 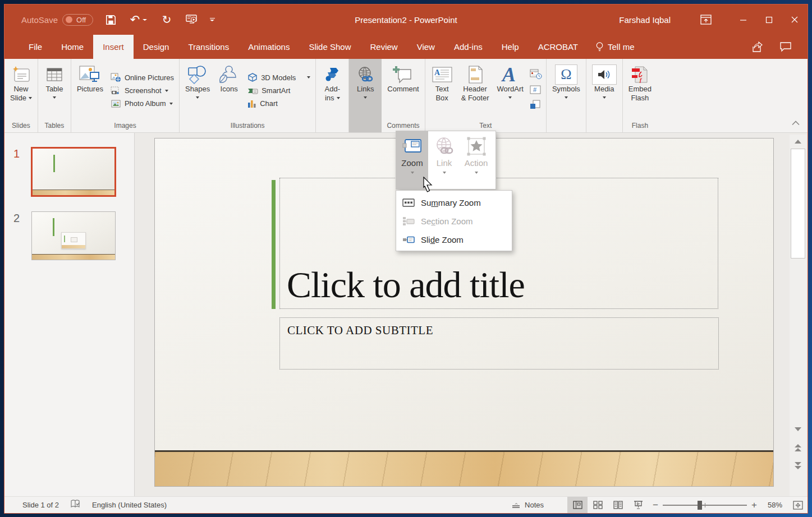 What do you see at coordinates (798, 204) in the screenshot?
I see `scrollbar-thumb` at bounding box center [798, 204].